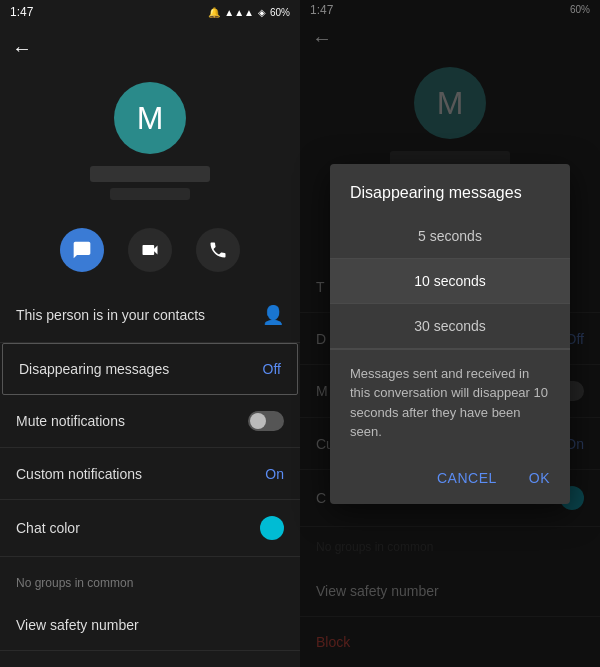 This screenshot has width=600, height=667. I want to click on dialog-actions: CANCEL OK, so click(450, 480).